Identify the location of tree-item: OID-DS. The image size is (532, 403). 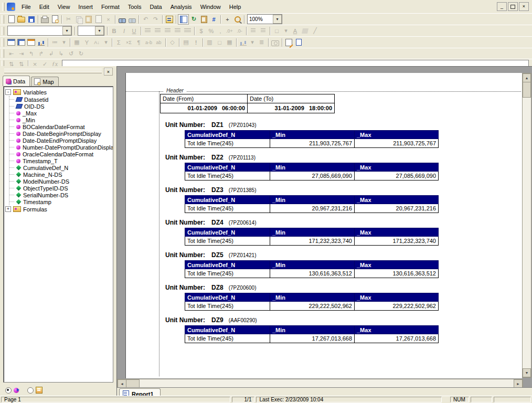
(61, 106).